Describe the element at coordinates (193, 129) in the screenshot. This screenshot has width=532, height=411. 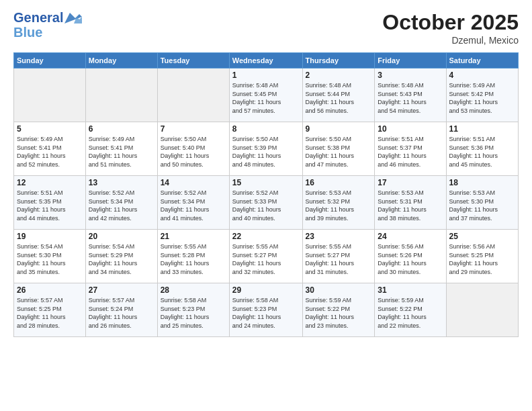
I see `day-number: 7` at that location.